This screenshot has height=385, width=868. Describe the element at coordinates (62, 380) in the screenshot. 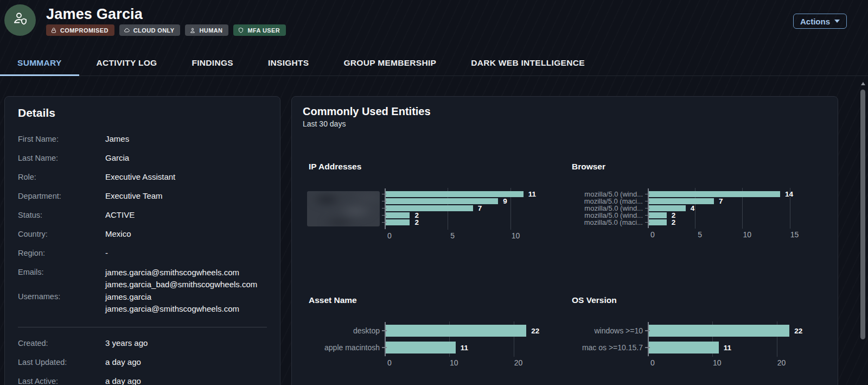

I see `detail-label: Last Active:` at that location.